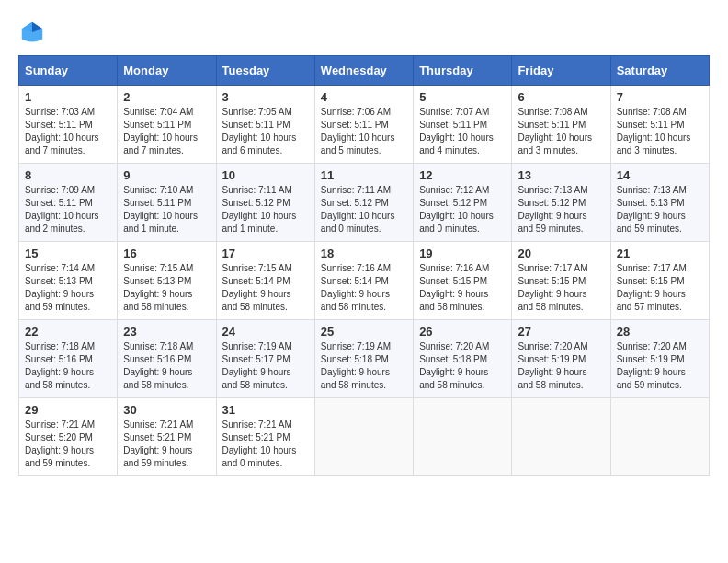  Describe the element at coordinates (364, 202) in the screenshot. I see `calendar-week-2: 8 Sunrise: 7:09 AM Sunset: 5:11 PM Dayli…` at that location.